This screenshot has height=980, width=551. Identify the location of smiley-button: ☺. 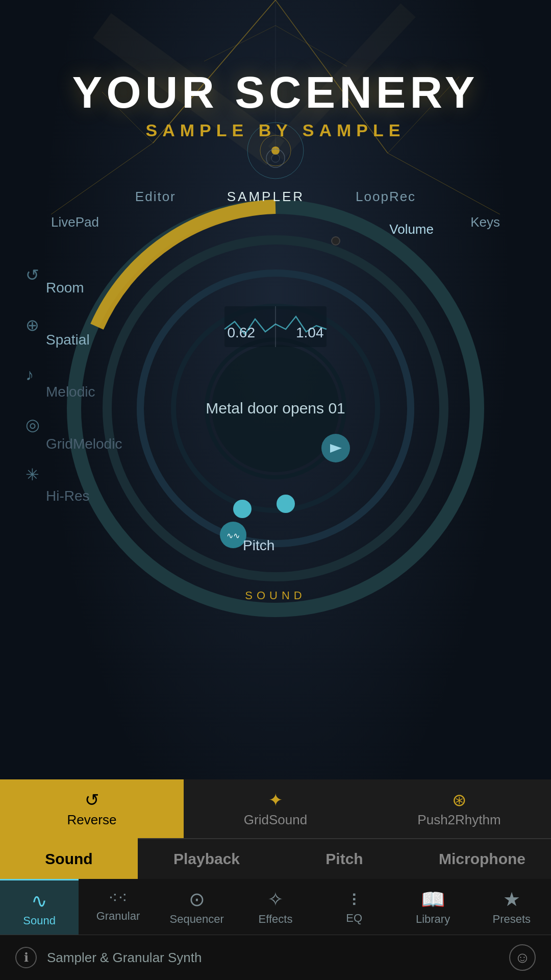
(522, 958).